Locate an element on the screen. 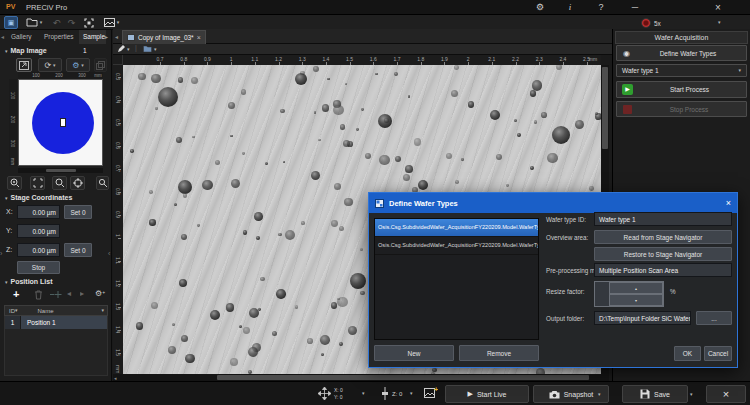 The width and height of the screenshot is (750, 405). start-process-button: ▶ Start Process is located at coordinates (682, 90).